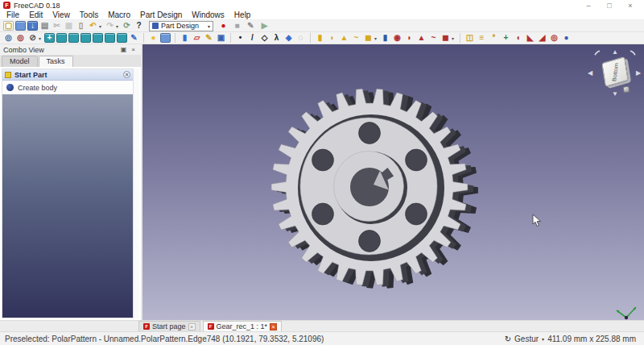 The height and width of the screenshot is (345, 644). I want to click on fillet-icon: ◖, so click(518, 39).